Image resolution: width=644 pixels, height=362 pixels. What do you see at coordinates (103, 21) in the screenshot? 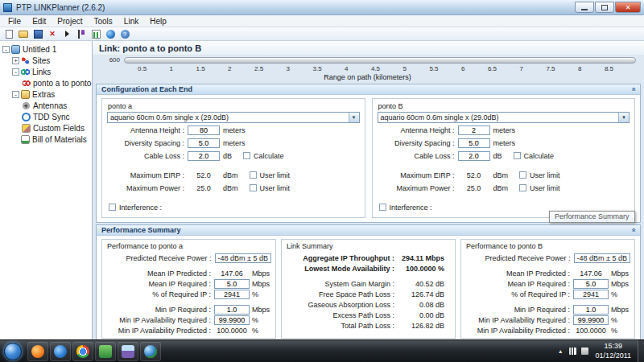
I see `menu-tools: Tools` at bounding box center [103, 21].